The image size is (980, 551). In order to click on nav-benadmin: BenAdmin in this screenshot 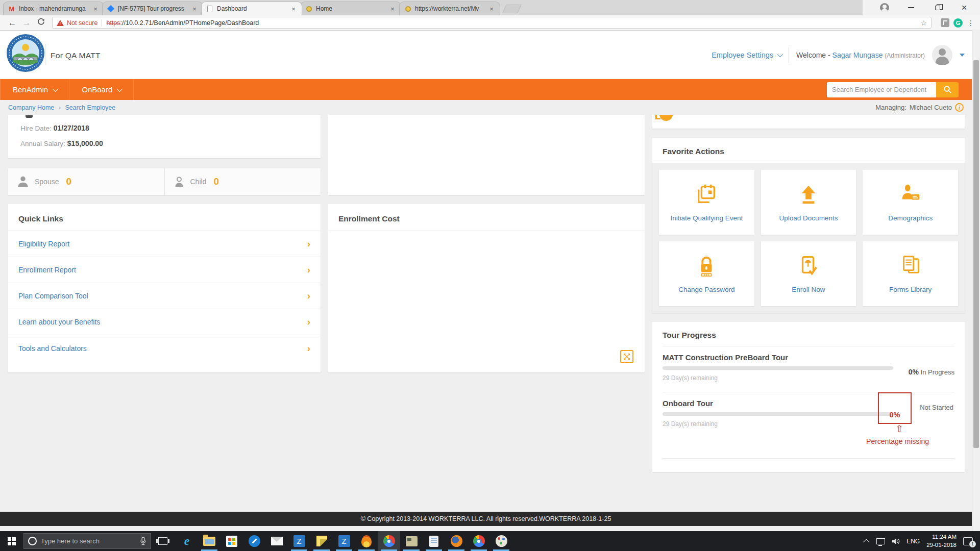, I will do `click(35, 90)`.